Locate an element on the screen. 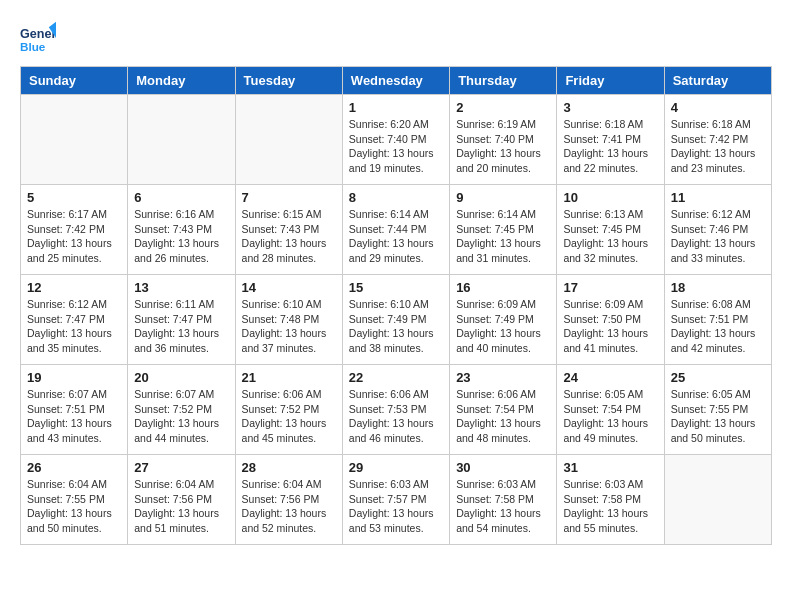  day-number: 25 is located at coordinates (718, 378).